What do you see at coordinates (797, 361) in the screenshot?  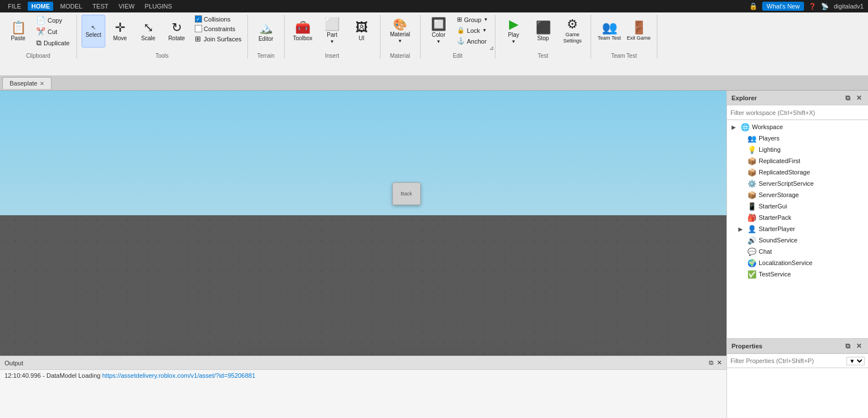 I see `properties-filter: ▼` at bounding box center [797, 361].